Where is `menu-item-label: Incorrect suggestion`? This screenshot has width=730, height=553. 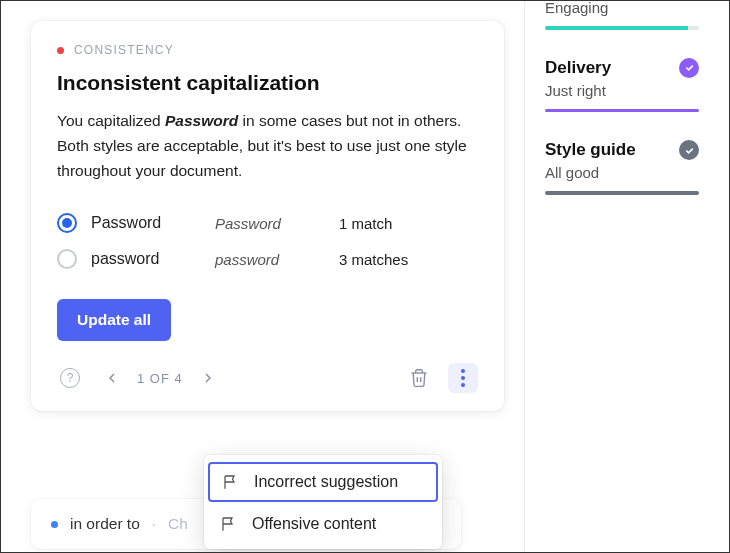
menu-item-label: Incorrect suggestion is located at coordinates (326, 482).